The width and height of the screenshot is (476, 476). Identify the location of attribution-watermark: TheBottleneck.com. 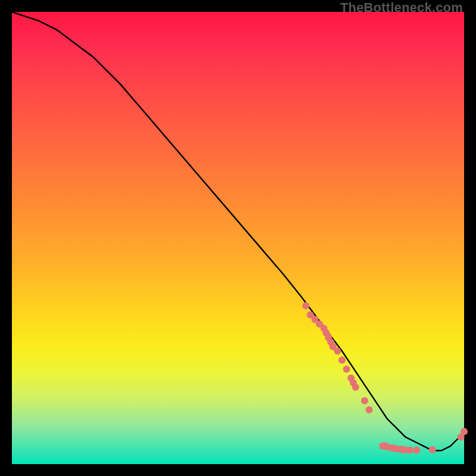
(402, 8).